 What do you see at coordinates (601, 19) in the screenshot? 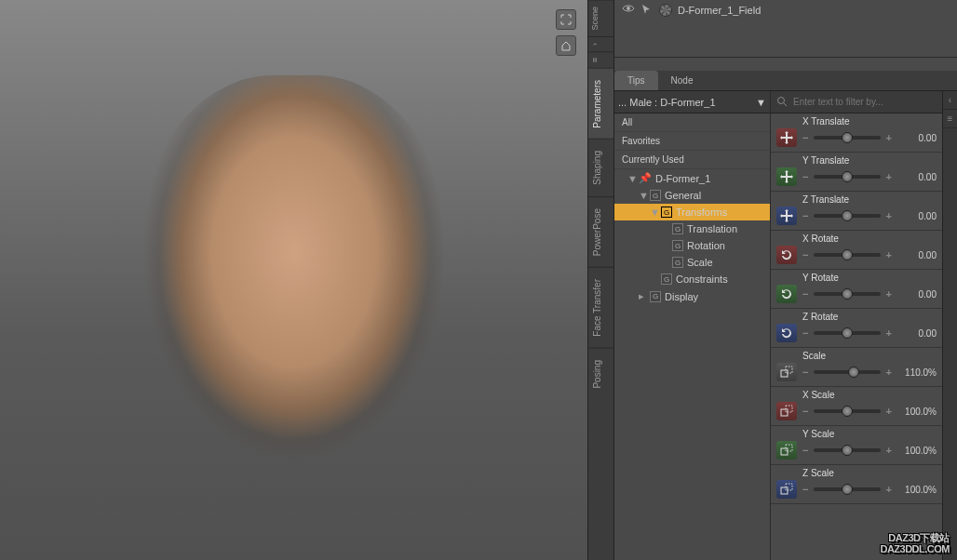
I see `sidebar-tab-scene: Scene` at bounding box center [601, 19].